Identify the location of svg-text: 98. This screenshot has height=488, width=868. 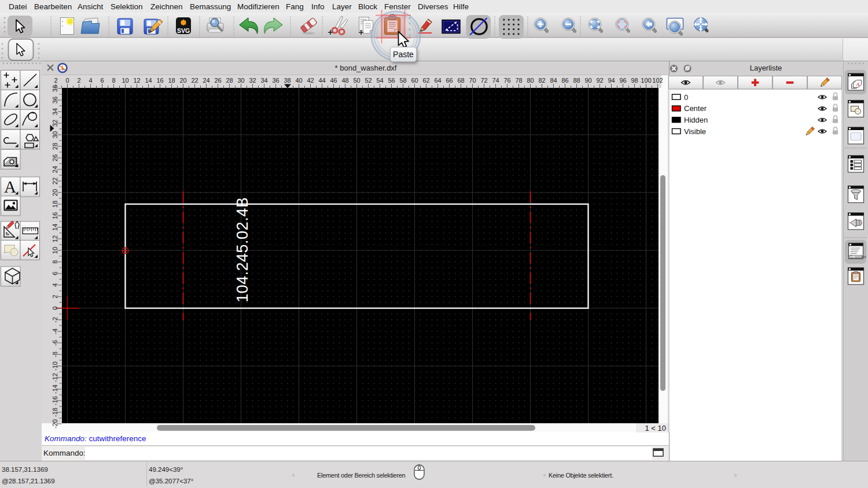
(634, 80).